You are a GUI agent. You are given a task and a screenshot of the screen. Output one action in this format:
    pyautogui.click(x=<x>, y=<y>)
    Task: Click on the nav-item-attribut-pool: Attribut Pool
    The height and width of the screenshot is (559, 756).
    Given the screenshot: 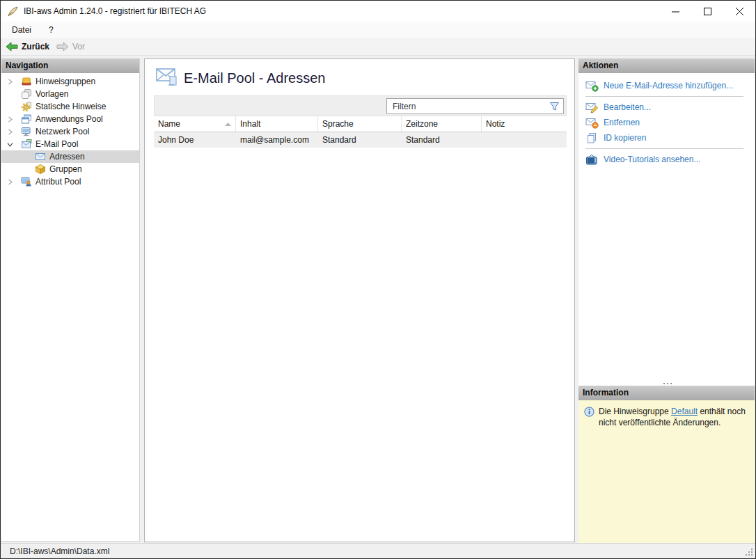 What is the action you would take?
    pyautogui.click(x=70, y=182)
    